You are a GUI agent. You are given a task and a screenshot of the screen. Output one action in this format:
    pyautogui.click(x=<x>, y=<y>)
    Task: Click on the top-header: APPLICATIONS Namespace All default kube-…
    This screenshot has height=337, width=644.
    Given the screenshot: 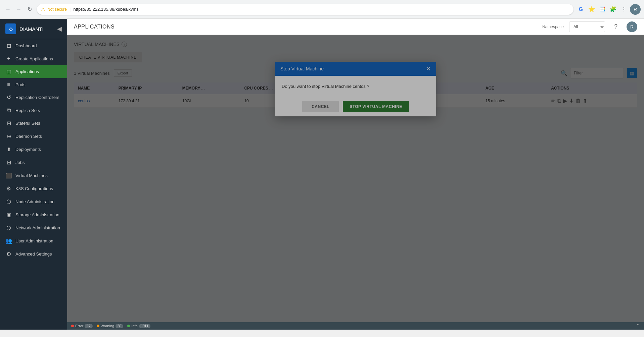 What is the action you would take?
    pyautogui.click(x=356, y=27)
    